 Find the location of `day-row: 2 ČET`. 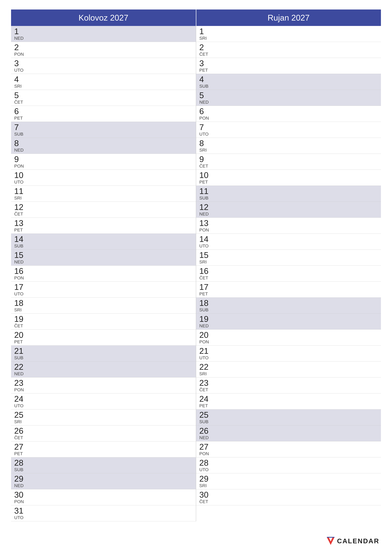

day-row: 2 ČET is located at coordinates (288, 50).